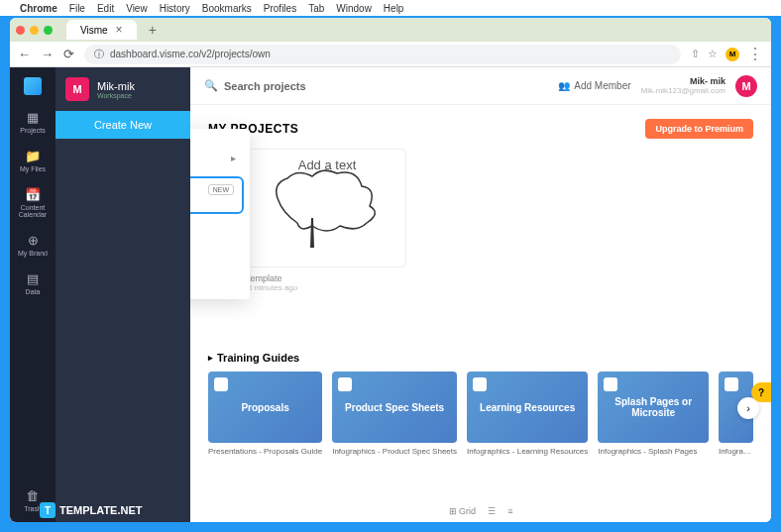  I want to click on menu-profiles: Profiles, so click(279, 8).